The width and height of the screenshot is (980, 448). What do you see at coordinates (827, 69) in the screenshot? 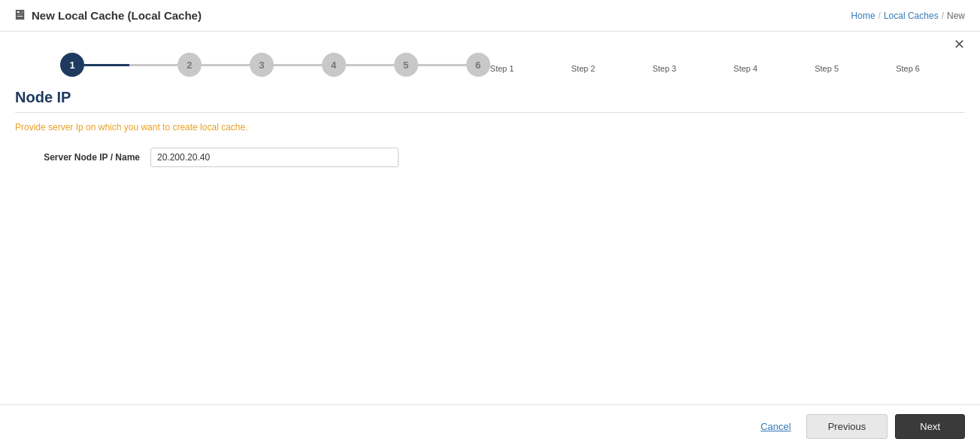
I see `step-5-label: Step 5` at bounding box center [827, 69].